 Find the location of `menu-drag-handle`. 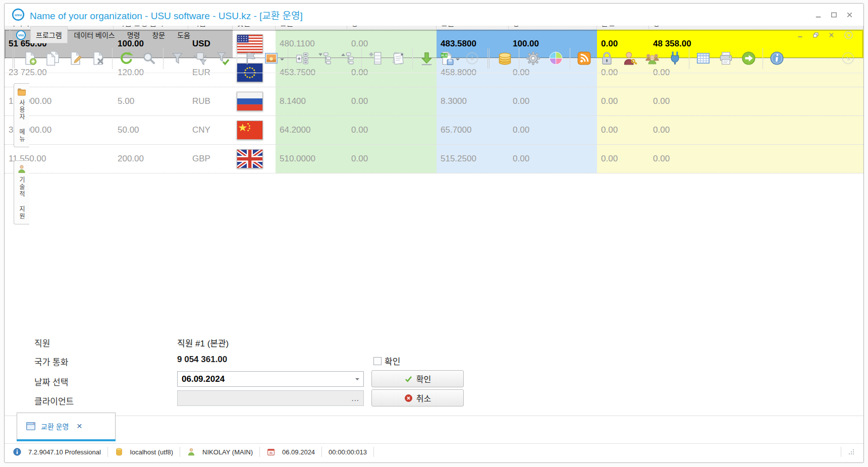

menu-drag-handle is located at coordinates (11, 35).